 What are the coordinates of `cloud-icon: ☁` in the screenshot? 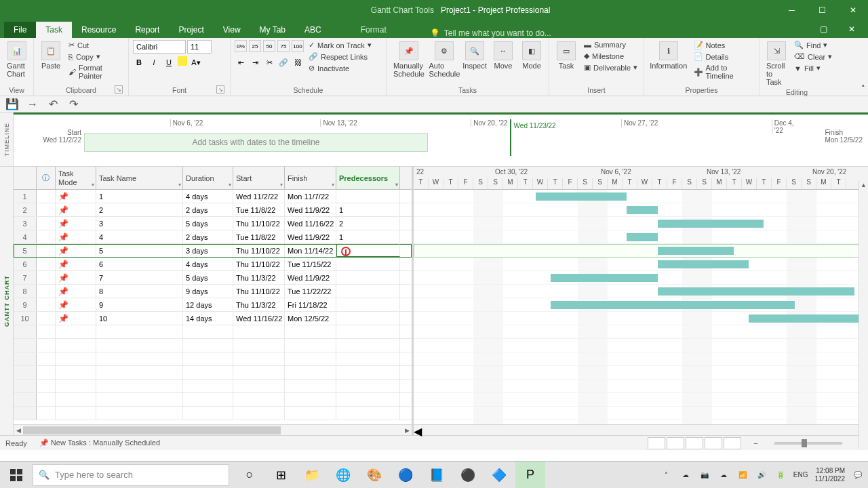 It's located at (686, 475).